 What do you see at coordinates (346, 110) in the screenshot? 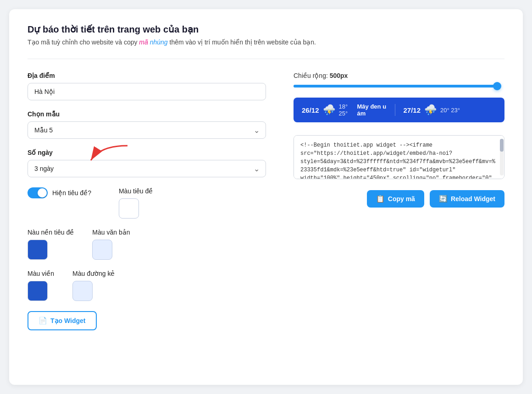
I see `weather-temp-1: 18° 25°` at bounding box center [346, 110].